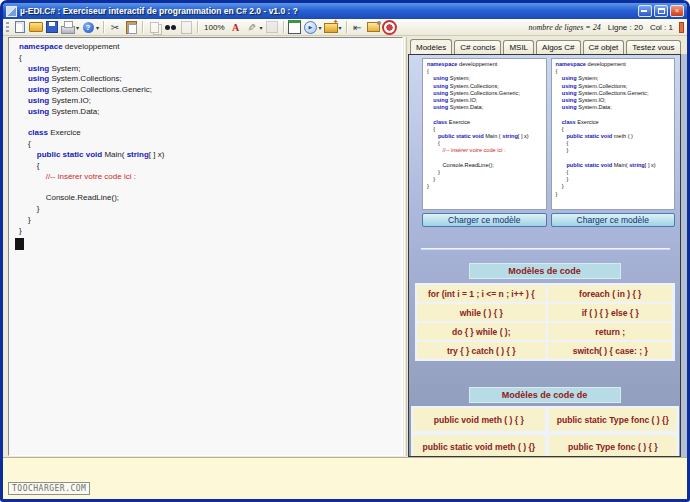  I want to click on column-number-status: Col : 1, so click(662, 28).